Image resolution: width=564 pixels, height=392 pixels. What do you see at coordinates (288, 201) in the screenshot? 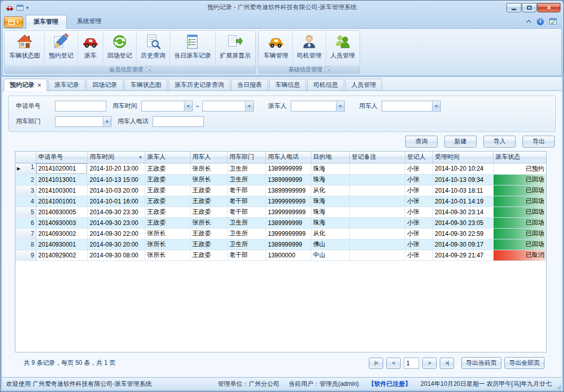
I see `grid-cell: 13999999999` at bounding box center [288, 201].